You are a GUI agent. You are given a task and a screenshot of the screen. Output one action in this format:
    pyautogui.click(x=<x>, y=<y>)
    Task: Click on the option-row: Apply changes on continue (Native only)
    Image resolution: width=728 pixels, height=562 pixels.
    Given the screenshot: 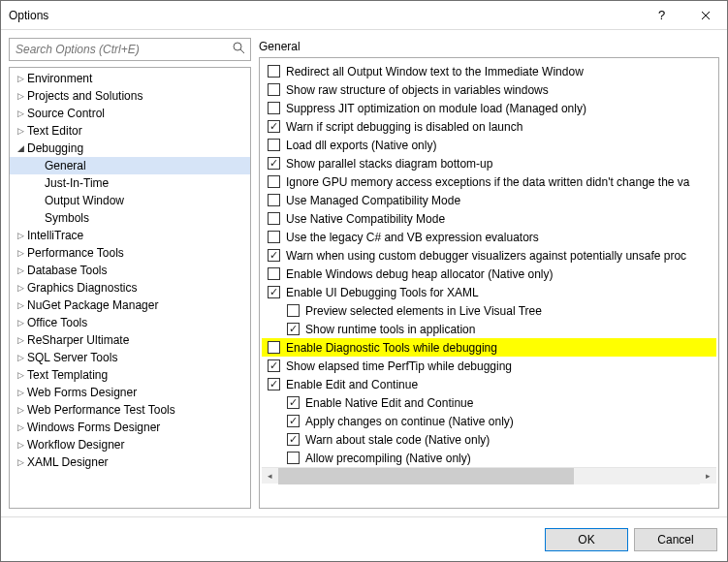 What is the action you would take?
    pyautogui.click(x=489, y=421)
    